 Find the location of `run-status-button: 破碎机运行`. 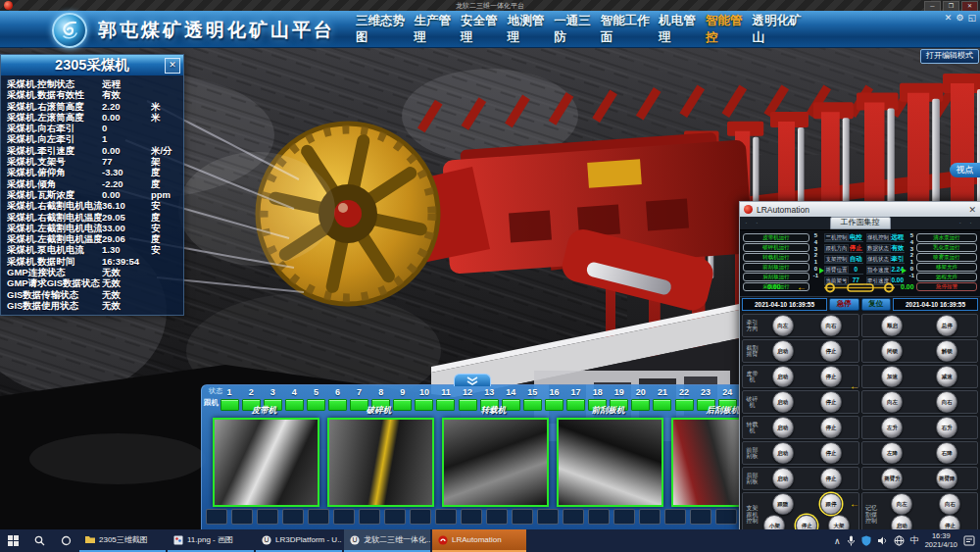

run-status-button: 破碎机运行 is located at coordinates (776, 247).